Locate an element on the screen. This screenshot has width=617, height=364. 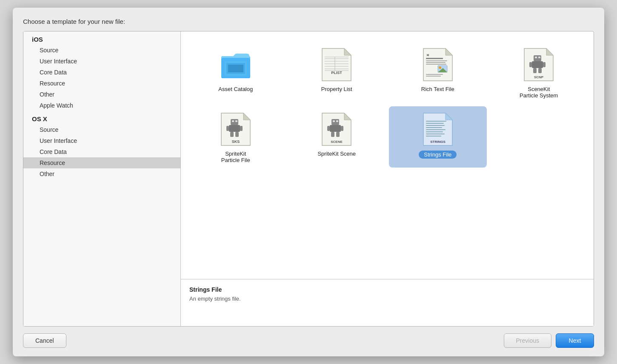
sidebar-item-osx-core-data: Core Data is located at coordinates (102, 152).